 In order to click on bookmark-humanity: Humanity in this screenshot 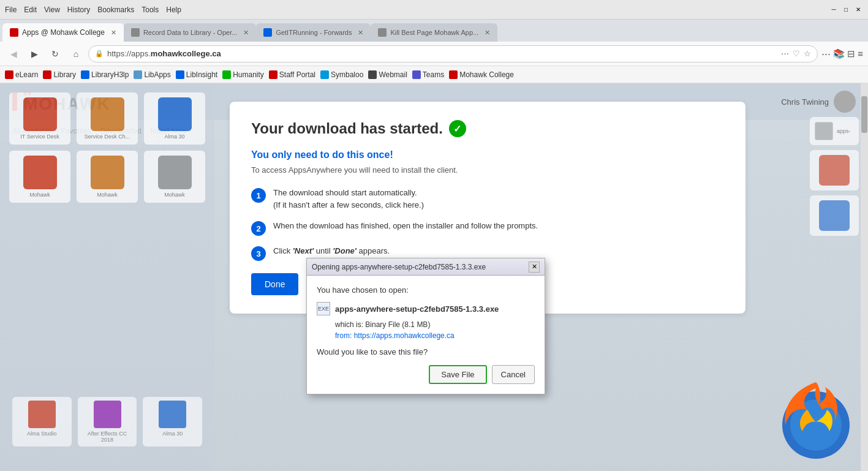, I will do `click(243, 75)`.